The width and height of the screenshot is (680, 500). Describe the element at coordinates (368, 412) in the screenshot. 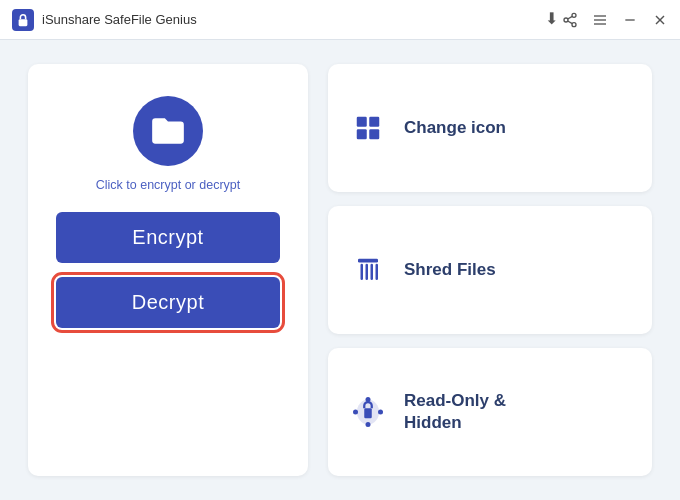

I see `readonly-icon` at that location.